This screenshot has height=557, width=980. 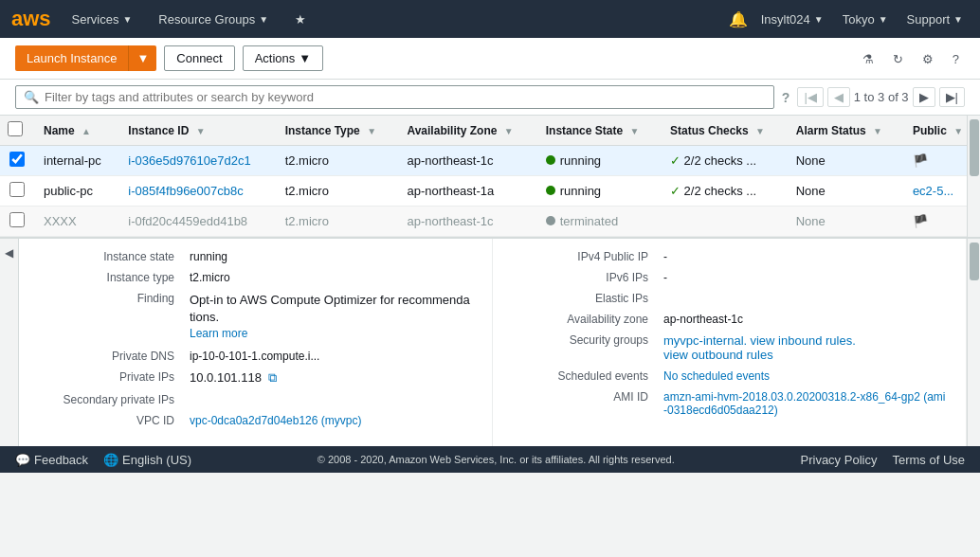 What do you see at coordinates (72, 59) in the screenshot?
I see `launch-instance-button: Launch Instance` at bounding box center [72, 59].